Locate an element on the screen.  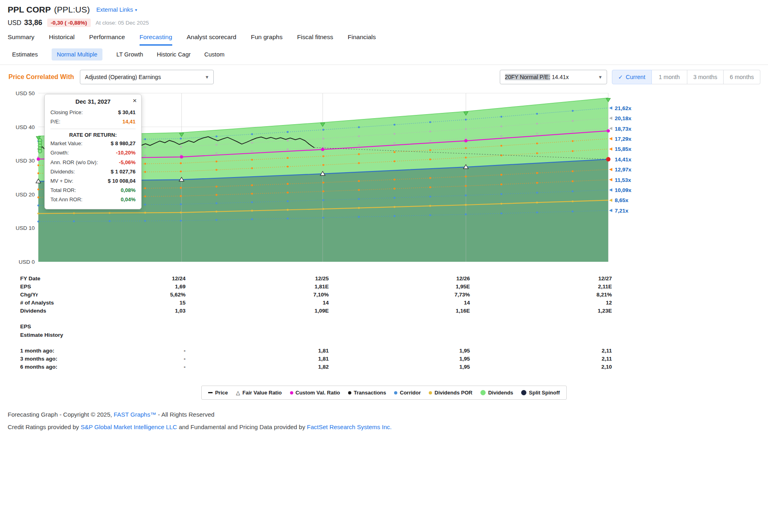
multiple-label: 8,65x is located at coordinates (622, 200).